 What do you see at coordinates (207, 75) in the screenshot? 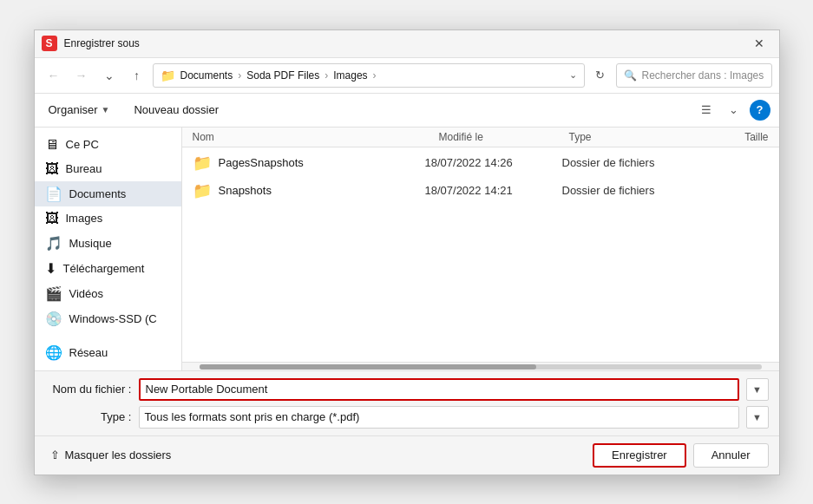
I see `breadcrumb-part1: Documents` at bounding box center [207, 75].